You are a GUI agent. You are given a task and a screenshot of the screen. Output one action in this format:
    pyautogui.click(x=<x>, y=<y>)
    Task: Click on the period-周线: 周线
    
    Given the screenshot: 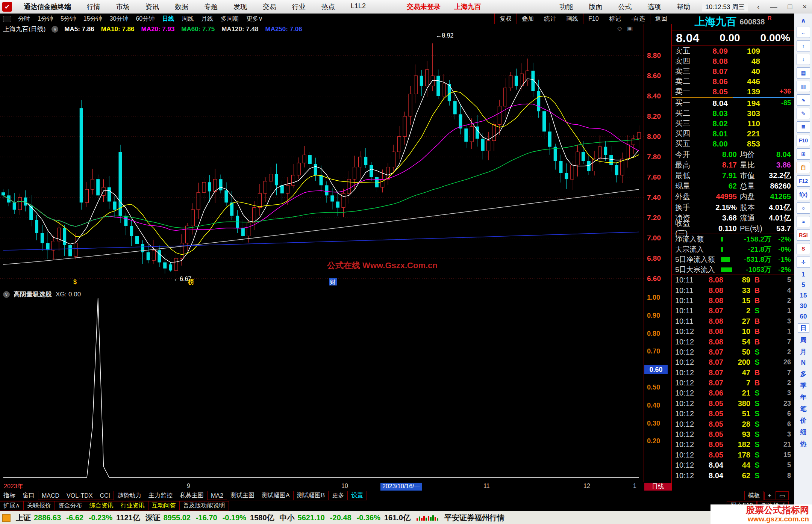 What is the action you would take?
    pyautogui.click(x=188, y=19)
    